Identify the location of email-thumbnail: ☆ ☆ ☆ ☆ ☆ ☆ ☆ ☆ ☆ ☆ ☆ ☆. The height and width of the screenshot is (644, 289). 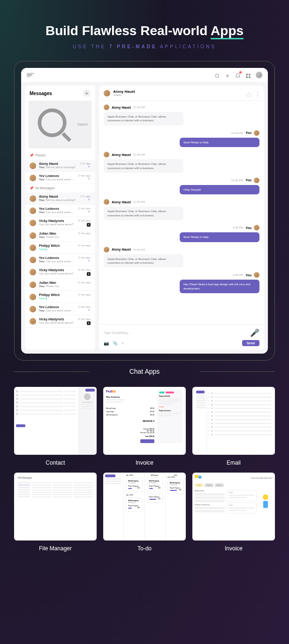
(234, 421).